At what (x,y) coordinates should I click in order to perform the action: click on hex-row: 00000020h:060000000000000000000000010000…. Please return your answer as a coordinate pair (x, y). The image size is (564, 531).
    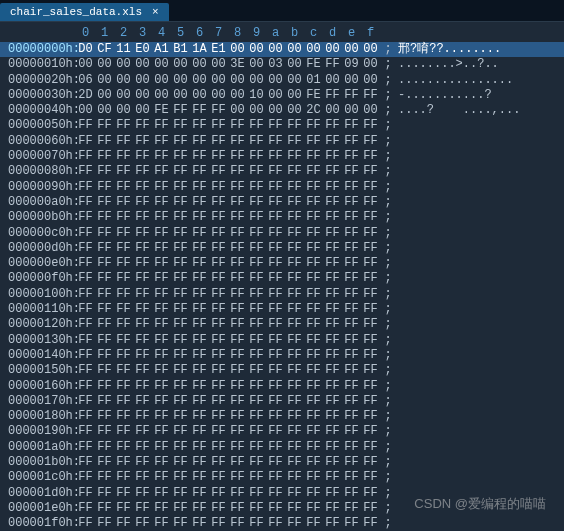
    Looking at the image, I should click on (282, 80).